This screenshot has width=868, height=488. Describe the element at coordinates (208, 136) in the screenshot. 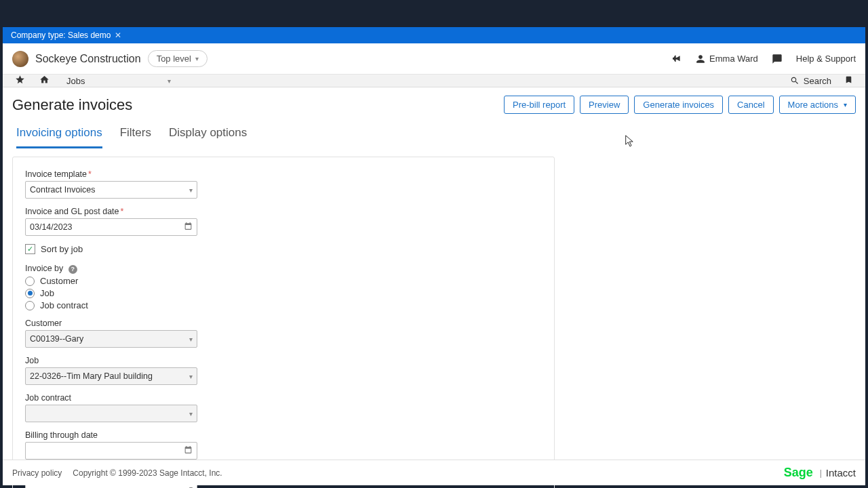

I see `tab-display-options: Display options` at that location.